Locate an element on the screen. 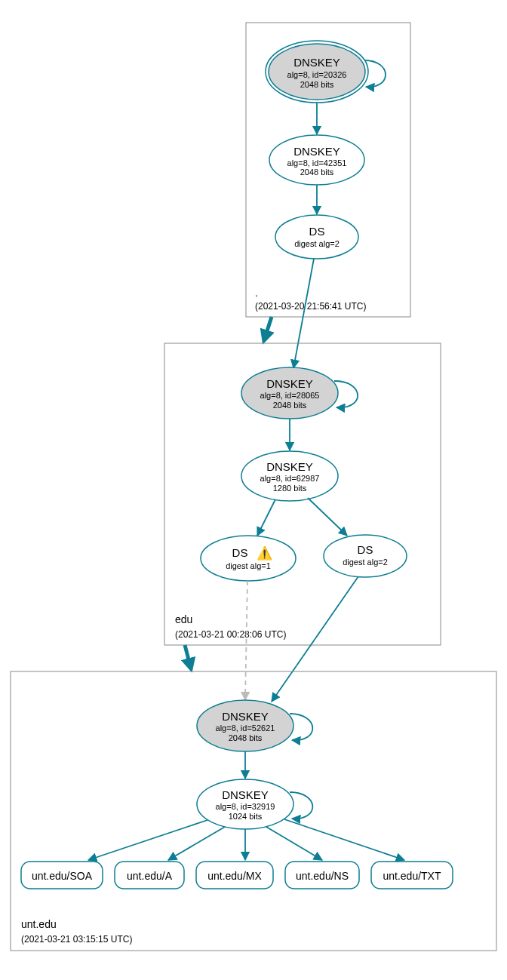 The width and height of the screenshot is (507, 980). edge-zsk-to-ns is located at coordinates (294, 843).